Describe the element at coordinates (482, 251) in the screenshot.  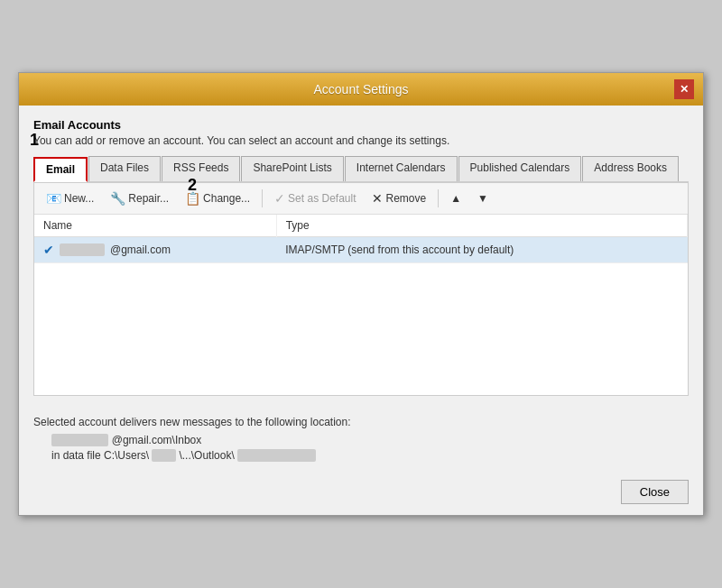
I see `account-type-cell: IMAP/SMTP (send from this account by def…` at that location.